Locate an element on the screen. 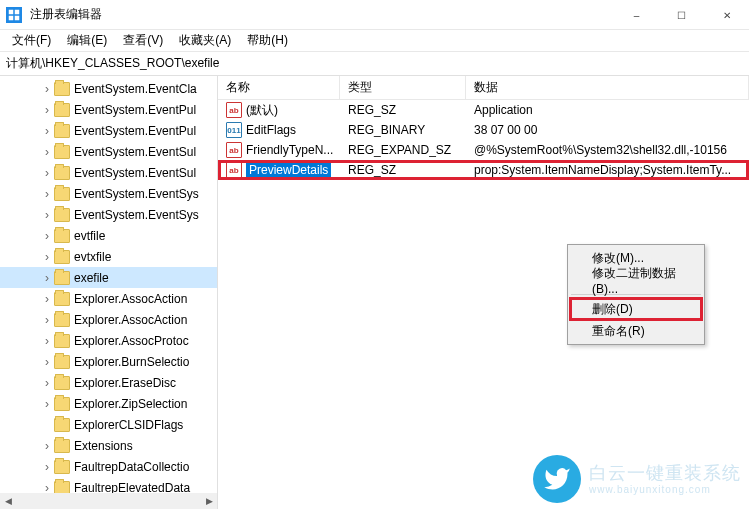 This screenshot has width=749, height=509. tree-item: ›Explorer.AssocProtoc is located at coordinates (108, 340).